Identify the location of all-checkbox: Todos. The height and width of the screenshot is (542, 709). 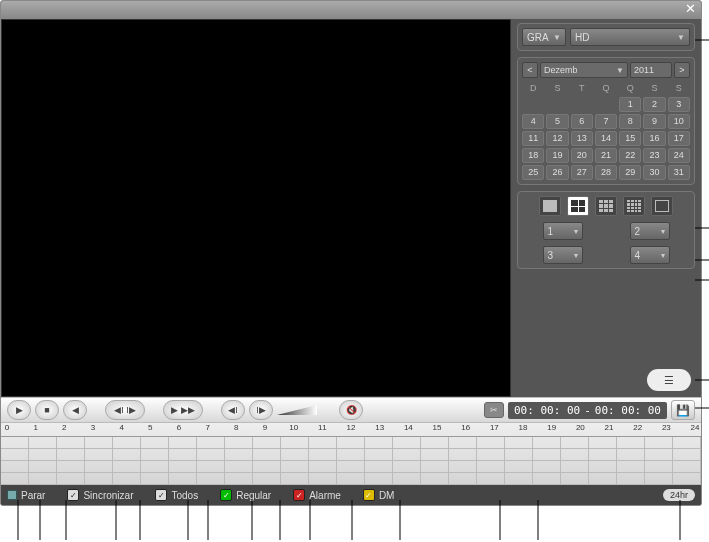
(176, 495).